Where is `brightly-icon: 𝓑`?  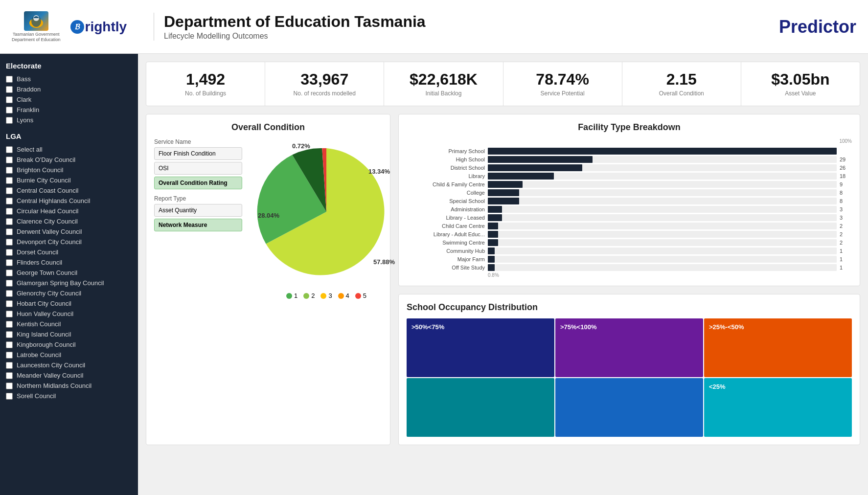
brightly-icon: 𝓑 is located at coordinates (77, 27).